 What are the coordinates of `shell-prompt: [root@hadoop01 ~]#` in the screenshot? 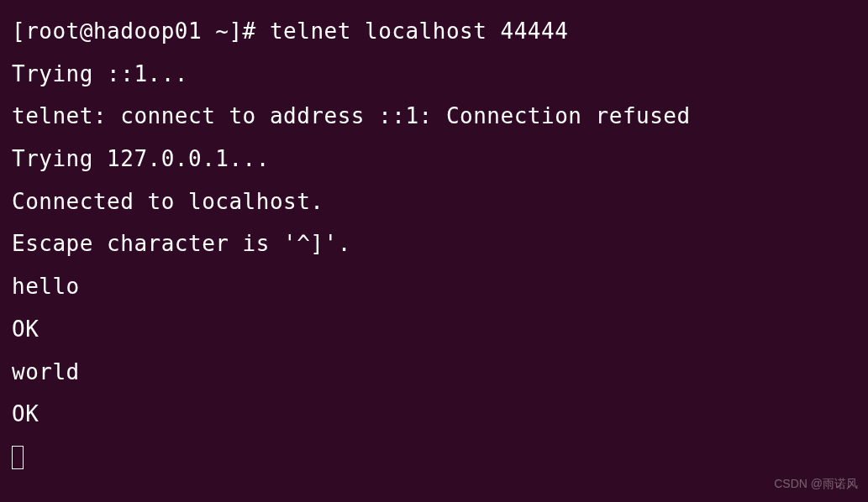 It's located at (141, 31).